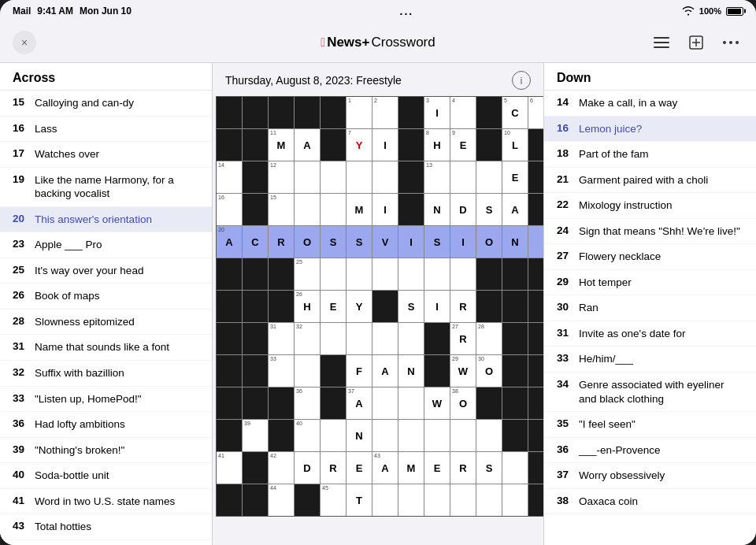  Describe the element at coordinates (359, 468) in the screenshot. I see `cell-11-5: E` at that location.